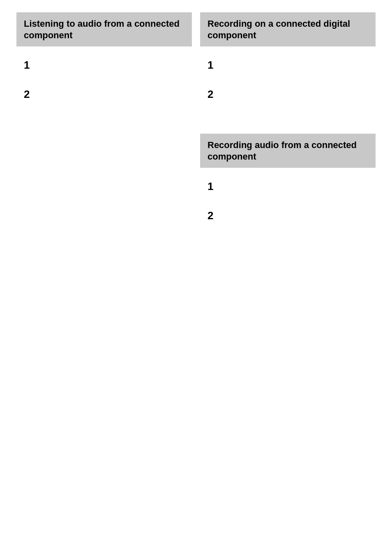 This screenshot has width=392, height=556. I want to click on left-section-header: Listening to audio from a connected comp…, so click(104, 30).